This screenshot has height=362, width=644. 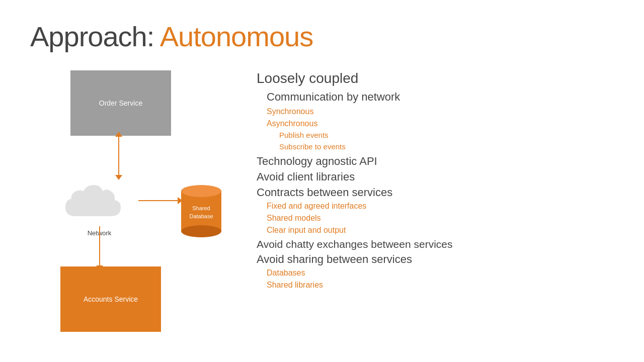 I want to click on asynchronous-item: Asynchronous, so click(x=445, y=124).